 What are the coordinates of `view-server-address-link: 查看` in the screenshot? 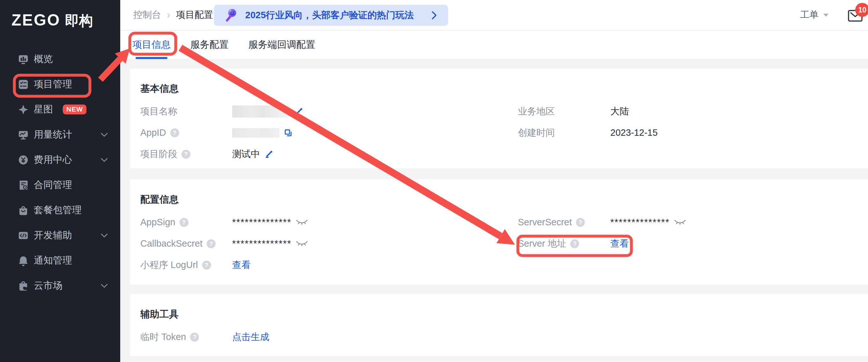 It's located at (619, 244).